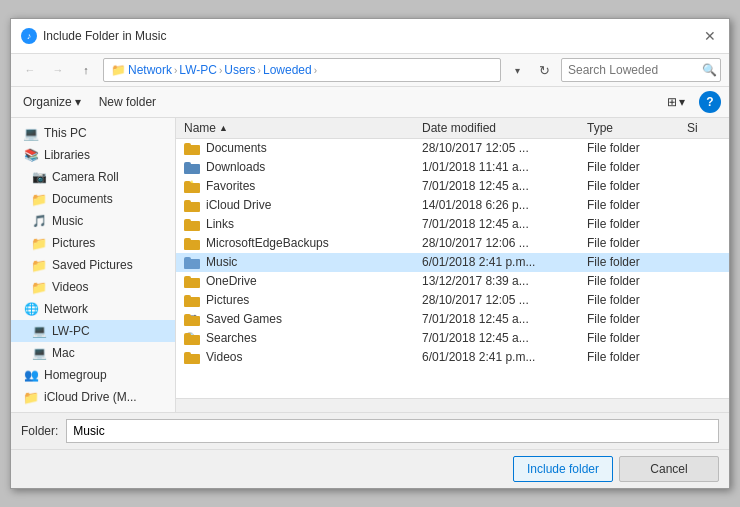 This screenshot has height=507, width=740. Describe the element at coordinates (128, 102) in the screenshot. I see `new-folder-button: New folder` at that location.